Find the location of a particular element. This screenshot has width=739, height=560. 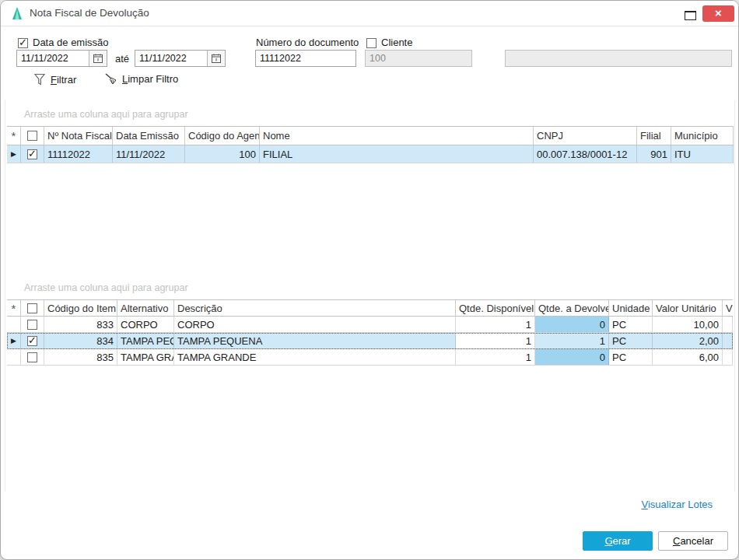

filter-button-label: Filtrar is located at coordinates (64, 79).